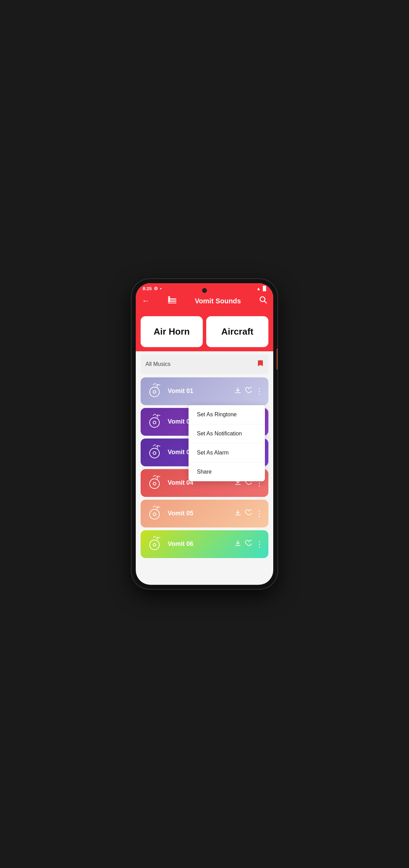  Describe the element at coordinates (199, 514) in the screenshot. I see `music-name-5: Vomit 05` at that location.